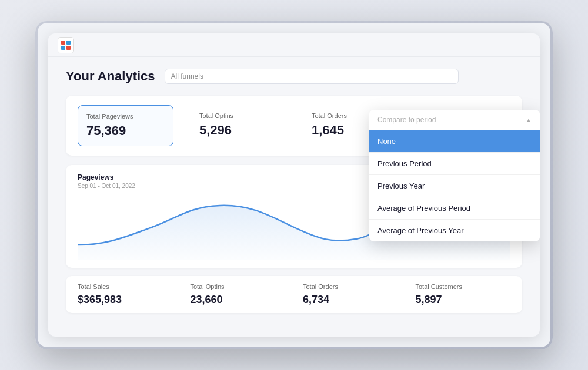 This screenshot has width=588, height=370. What do you see at coordinates (66, 45) in the screenshot?
I see `logo-svg` at bounding box center [66, 45].